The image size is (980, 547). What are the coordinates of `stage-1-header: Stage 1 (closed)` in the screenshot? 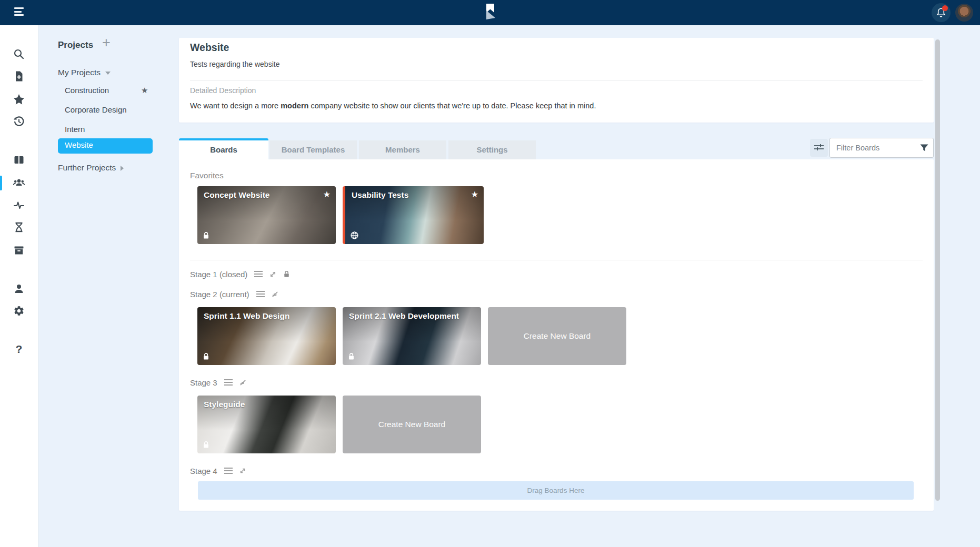 It's located at (240, 274).